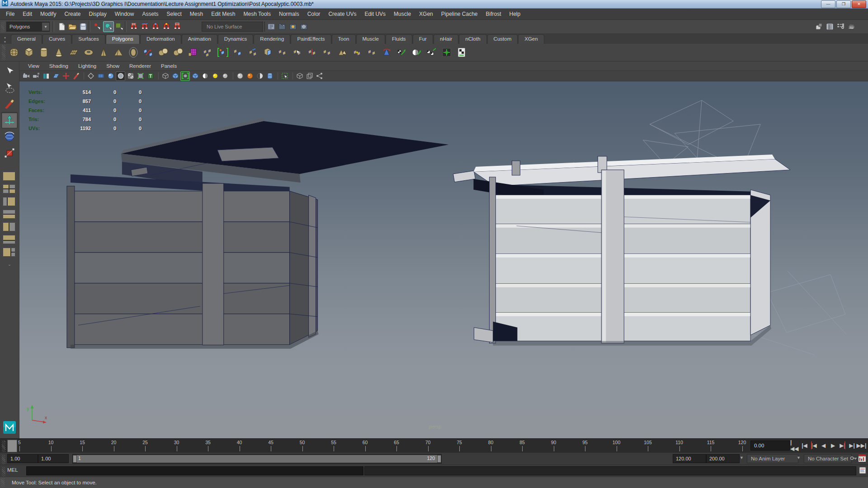 This screenshot has width=868, height=488. I want to click on new-scene-icon, so click(61, 27).